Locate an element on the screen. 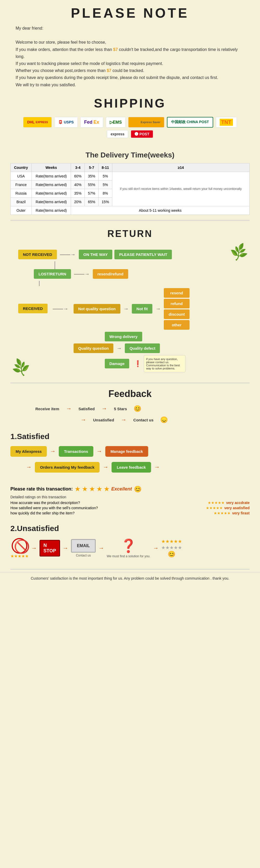 Image resolution: width=260 pixels, height=868 pixels. dhl-logo: DHLEXPRESS is located at coordinates (37, 122).